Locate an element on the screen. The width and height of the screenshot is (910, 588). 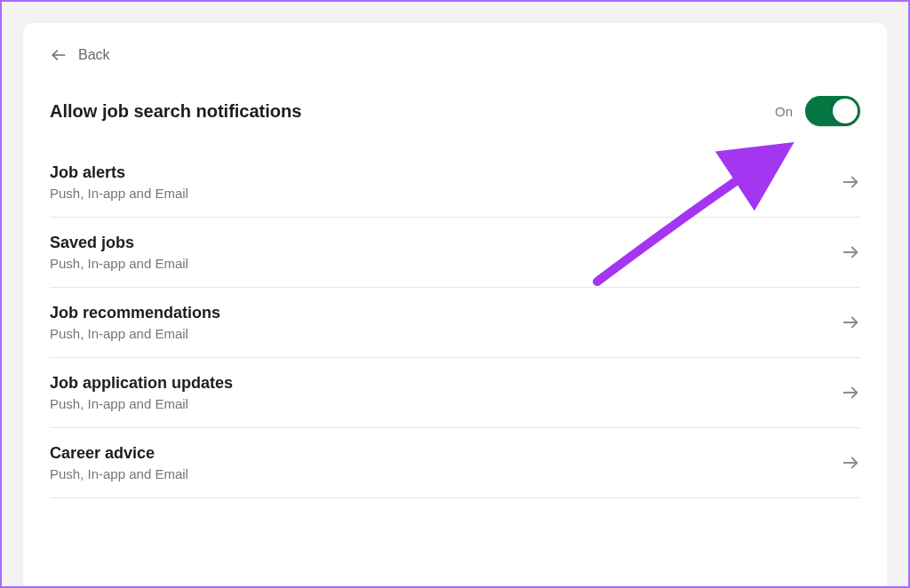
list-item-saved-jobs: Saved jobs Push, In-app and Email is located at coordinates (455, 252).